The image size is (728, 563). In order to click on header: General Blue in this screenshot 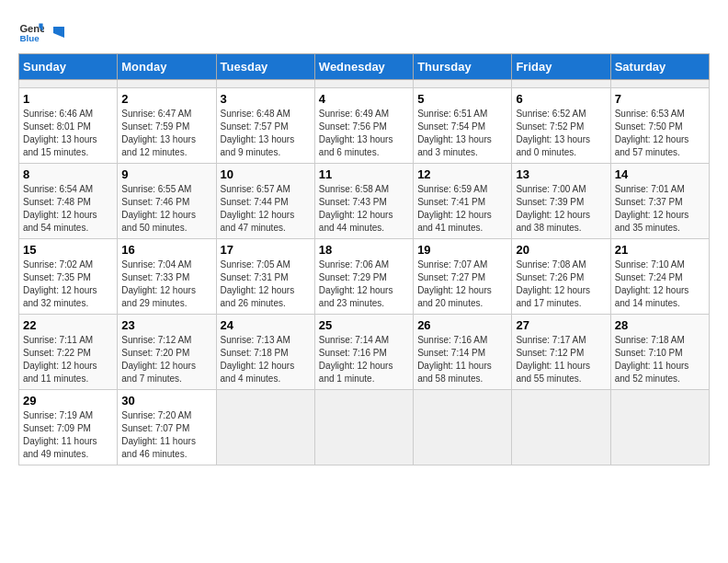, I will do `click(364, 31)`.